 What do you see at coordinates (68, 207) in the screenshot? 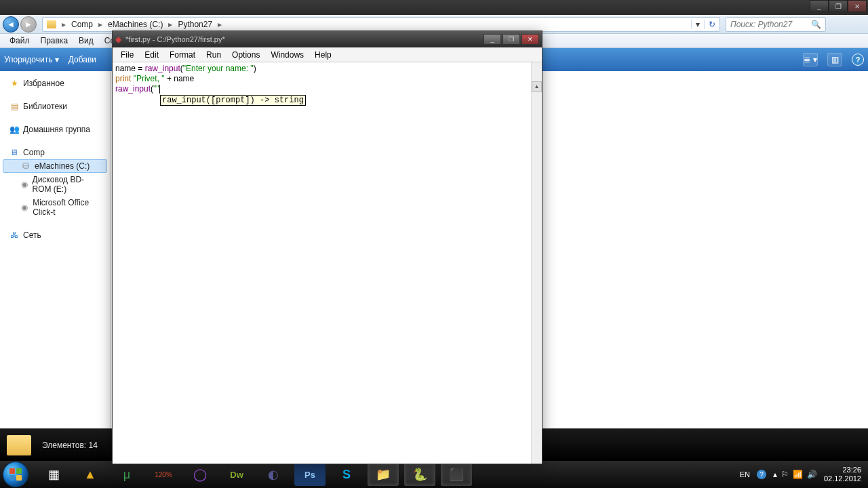
I see `nav-label: Microsoft Office Click-t` at bounding box center [68, 207].